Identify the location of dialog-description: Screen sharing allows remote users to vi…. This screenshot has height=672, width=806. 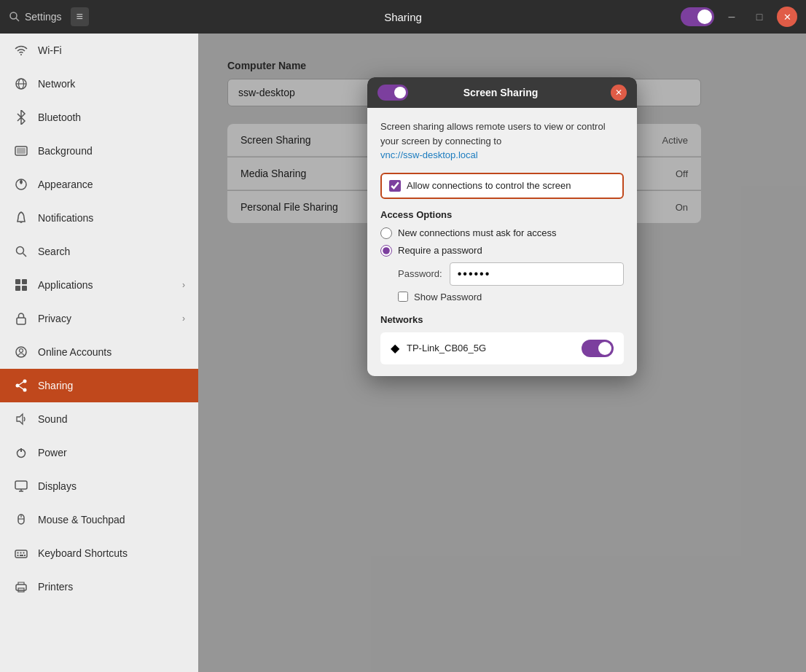
(502, 141).